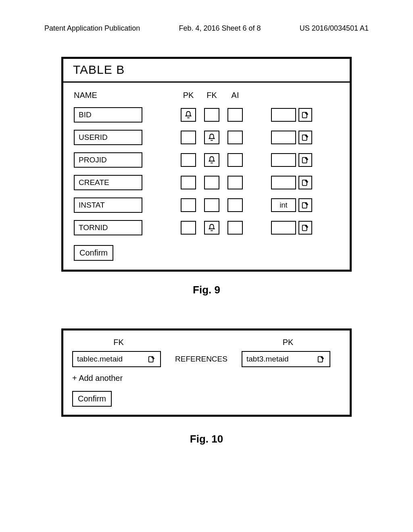 This screenshot has width=413, height=532. What do you see at coordinates (206, 290) in the screenshot?
I see `fig9-caption: Fig. 9` at bounding box center [206, 290].